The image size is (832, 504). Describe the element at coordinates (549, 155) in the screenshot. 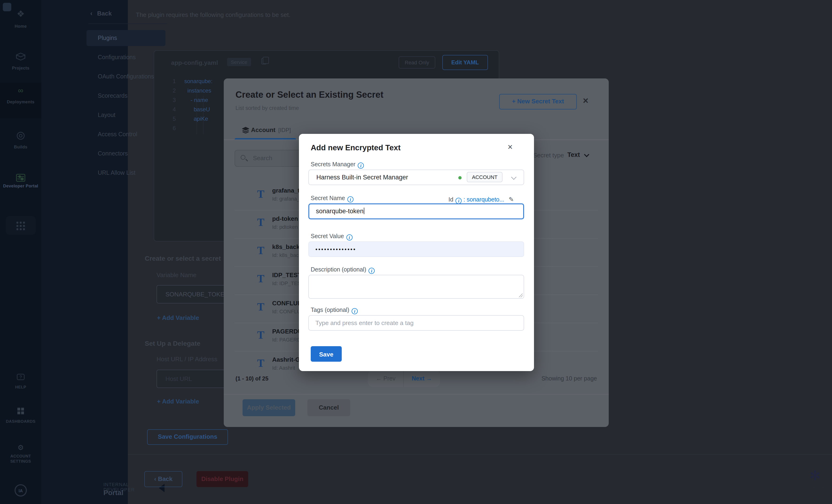

I see `secret-type-label: Secret type` at that location.